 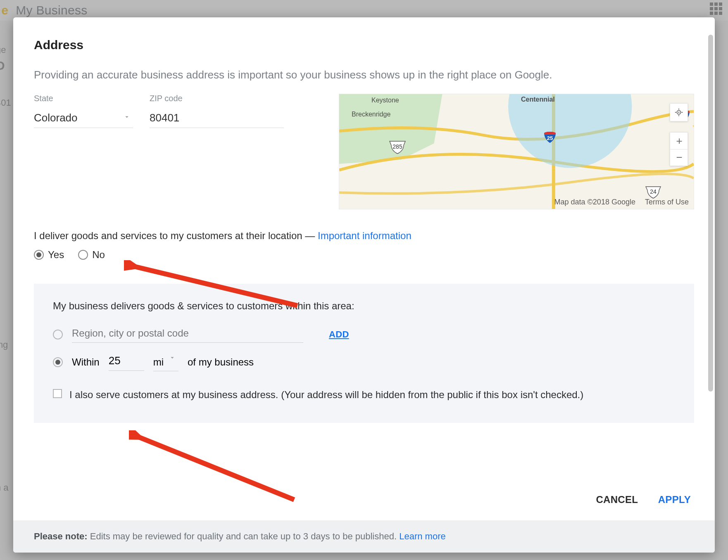 What do you see at coordinates (679, 157) in the screenshot?
I see `map-zoom-out-button: −` at bounding box center [679, 157].